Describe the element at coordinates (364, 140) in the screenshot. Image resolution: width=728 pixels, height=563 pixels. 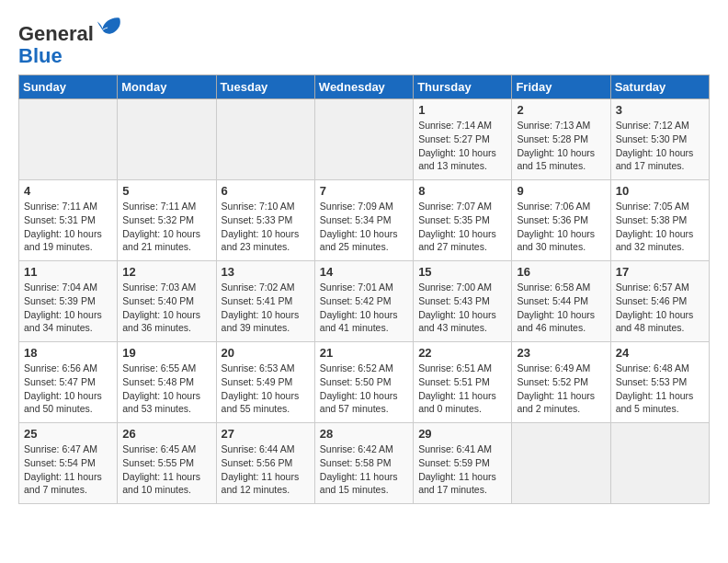
I see `week-row-1: 1Sunrise: 7:14 AM Sunset: 5:27 PM Daylig…` at that location.